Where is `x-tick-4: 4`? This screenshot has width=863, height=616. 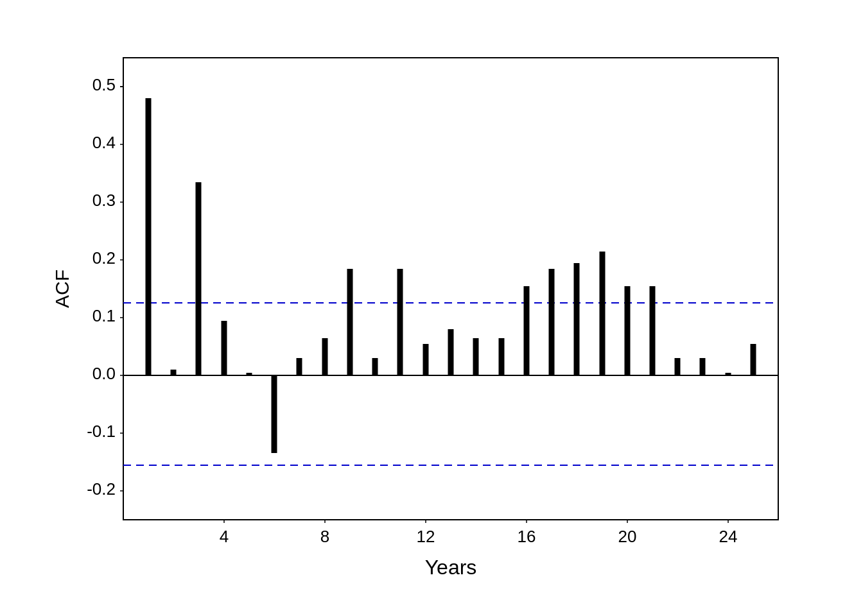
x-tick-4: 4 is located at coordinates (224, 536).